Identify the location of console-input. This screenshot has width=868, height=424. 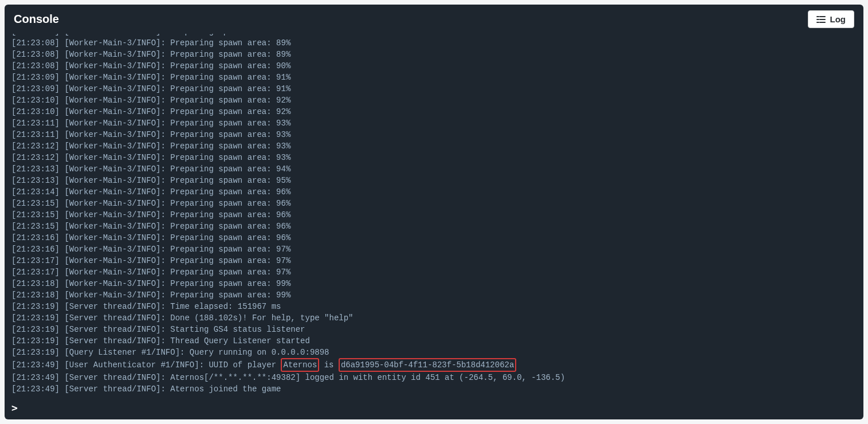
(439, 408).